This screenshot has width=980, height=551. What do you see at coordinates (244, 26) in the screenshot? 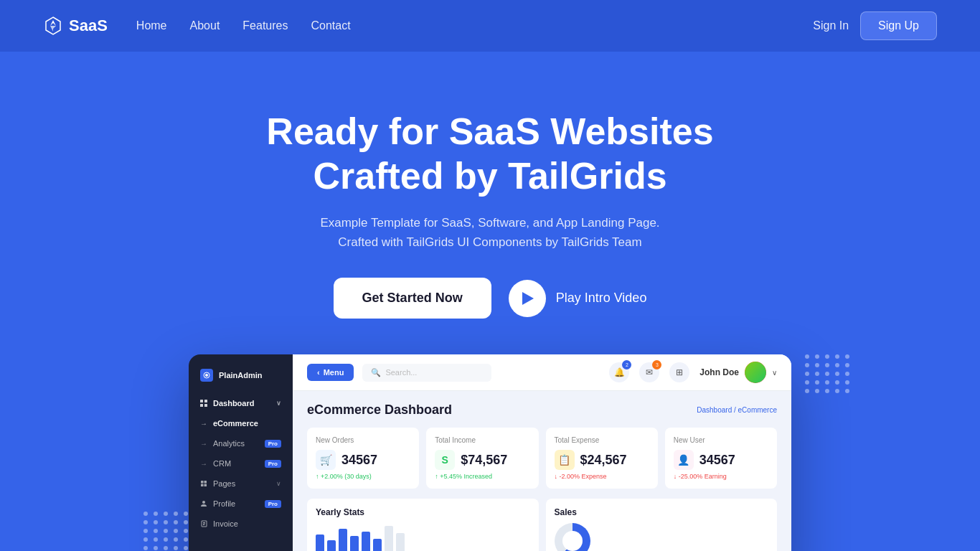
I see `nav-links: Home About Features Contact` at bounding box center [244, 26].